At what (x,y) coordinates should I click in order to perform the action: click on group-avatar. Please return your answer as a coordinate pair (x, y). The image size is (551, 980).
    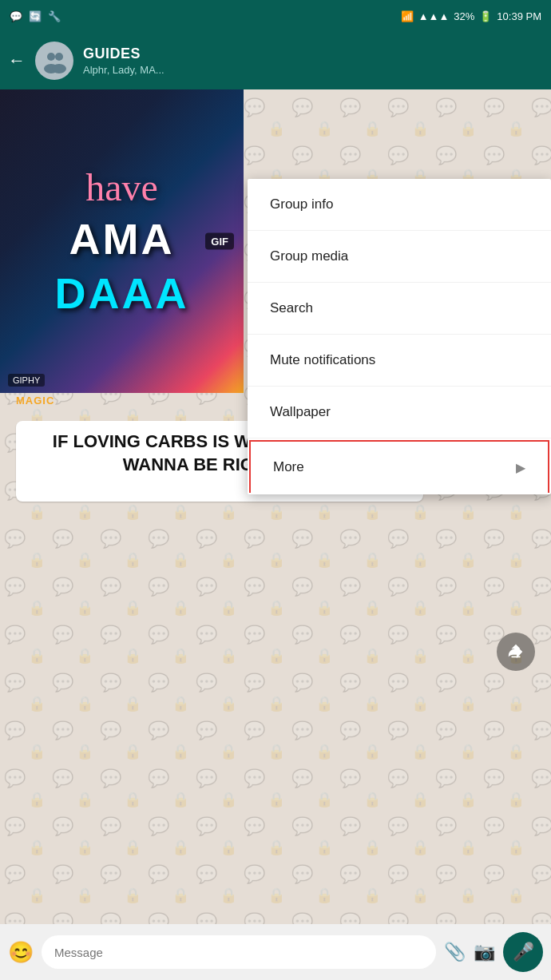
    Looking at the image, I should click on (54, 61).